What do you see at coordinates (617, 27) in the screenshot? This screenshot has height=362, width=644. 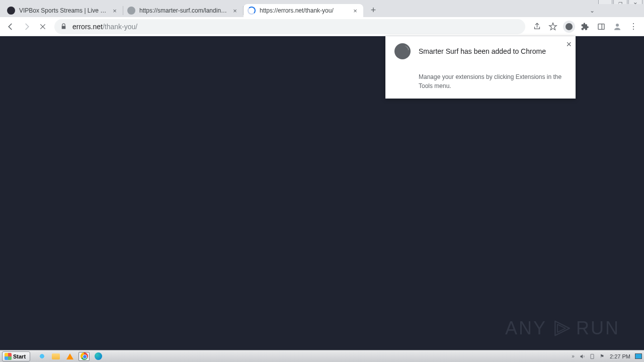 I see `profile-button` at bounding box center [617, 27].